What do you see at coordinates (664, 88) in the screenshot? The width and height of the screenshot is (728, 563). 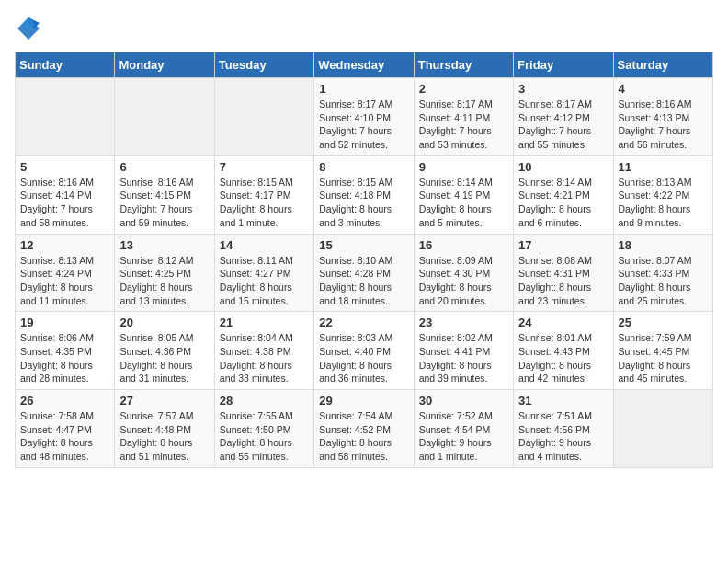 I see `day-number: 4` at bounding box center [664, 88].